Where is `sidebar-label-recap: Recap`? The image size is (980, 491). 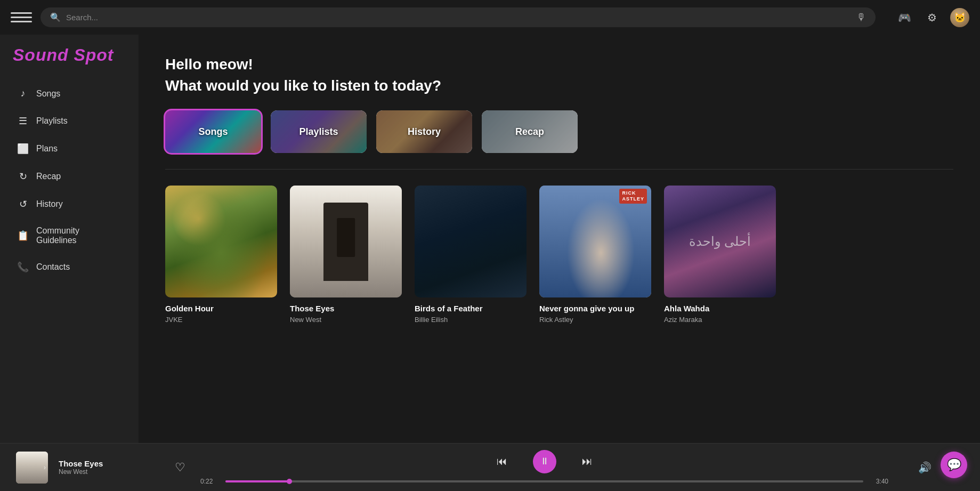 sidebar-label-recap: Recap is located at coordinates (48, 176).